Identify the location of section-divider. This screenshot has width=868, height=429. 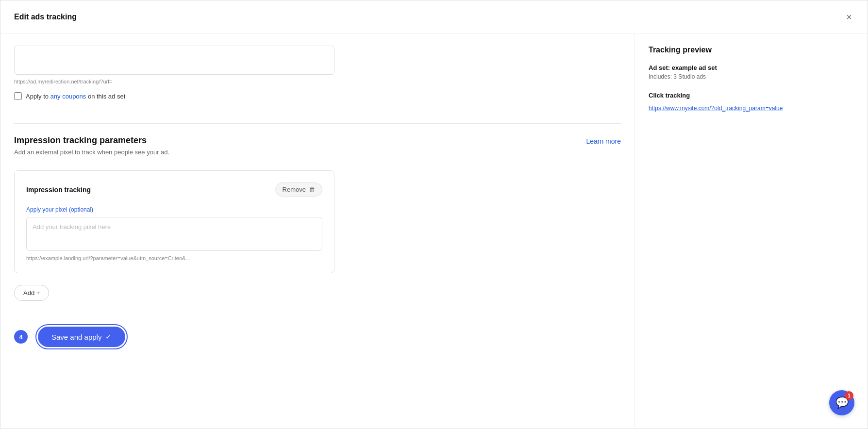
(317, 123).